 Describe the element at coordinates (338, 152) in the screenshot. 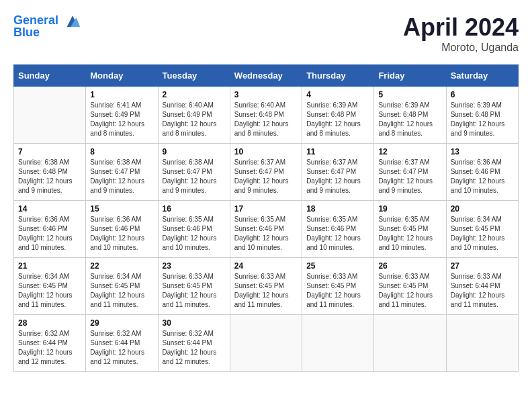

I see `day-number: 11` at that location.